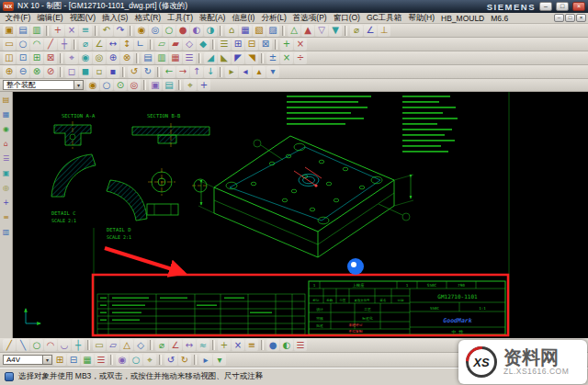 This screenshot has height=385, width=588. What do you see at coordinates (306, 197) in the screenshot?
I see `isometric-view` at bounding box center [306, 197].